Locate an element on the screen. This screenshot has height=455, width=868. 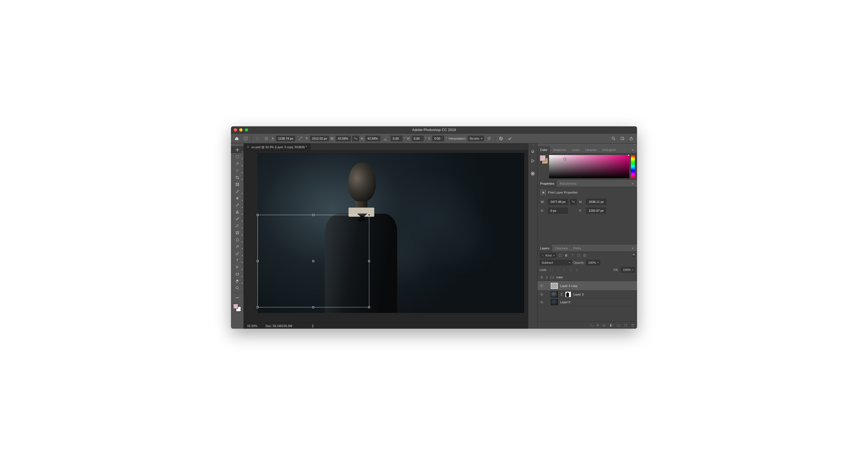
doc-size: Doc: 58.1M/165.9M is located at coordinates (279, 326).